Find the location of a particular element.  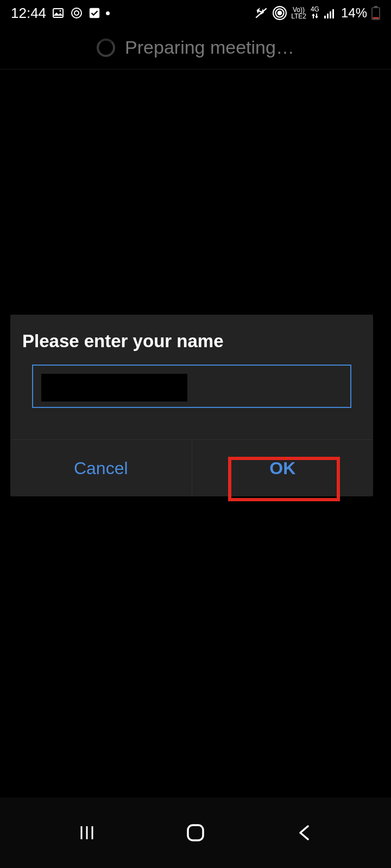

dot-indicator is located at coordinates (108, 13).